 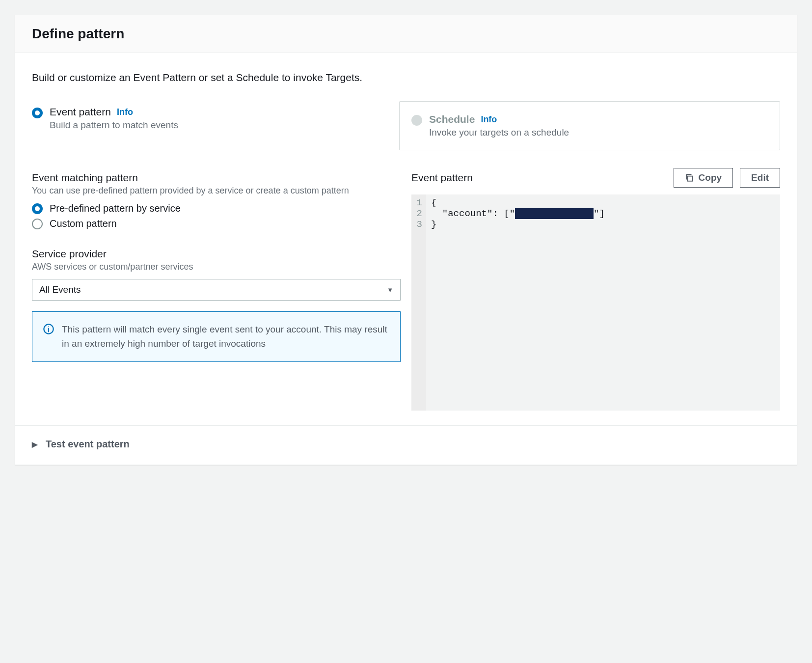 What do you see at coordinates (704, 178) in the screenshot?
I see `copy-button: Copy` at bounding box center [704, 178].